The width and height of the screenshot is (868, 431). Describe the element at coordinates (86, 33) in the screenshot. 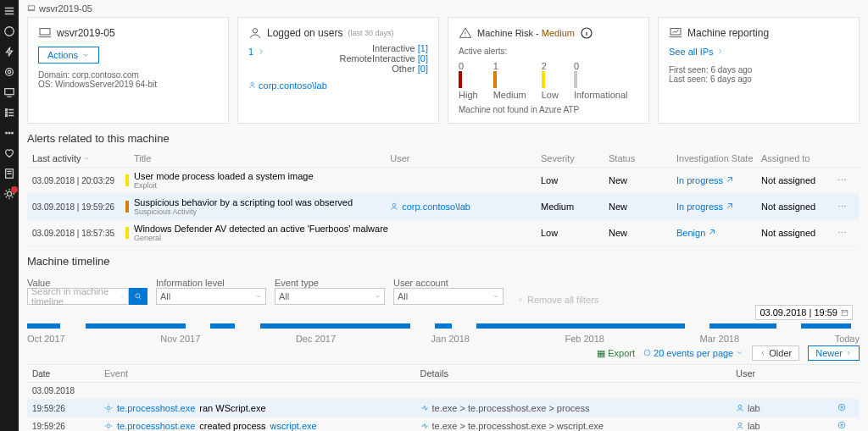

I see `machine-name: wsvr2019-05` at that location.